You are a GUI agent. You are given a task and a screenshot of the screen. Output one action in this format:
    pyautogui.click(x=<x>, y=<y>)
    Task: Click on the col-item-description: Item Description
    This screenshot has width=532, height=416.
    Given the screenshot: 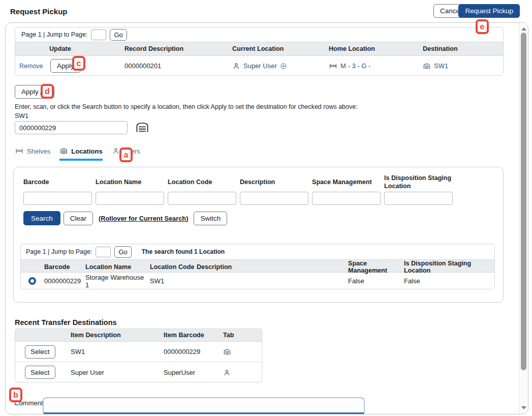 What is the action you would take?
    pyautogui.click(x=116, y=335)
    